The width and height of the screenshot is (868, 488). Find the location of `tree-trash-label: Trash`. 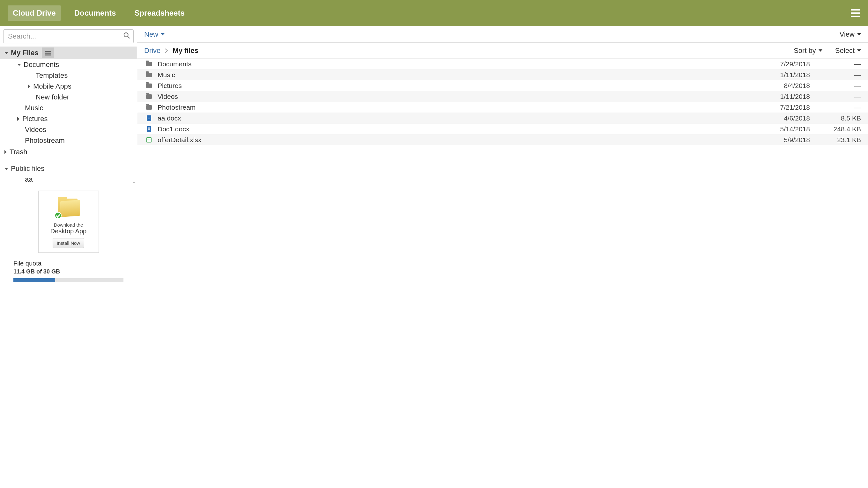

tree-trash-label: Trash is located at coordinates (18, 152).